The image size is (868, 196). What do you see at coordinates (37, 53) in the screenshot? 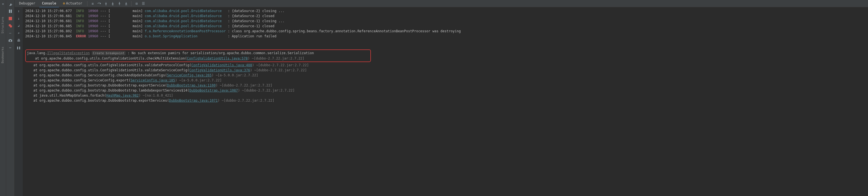
I see `exception-prefix: java.lang.` at bounding box center [37, 53].